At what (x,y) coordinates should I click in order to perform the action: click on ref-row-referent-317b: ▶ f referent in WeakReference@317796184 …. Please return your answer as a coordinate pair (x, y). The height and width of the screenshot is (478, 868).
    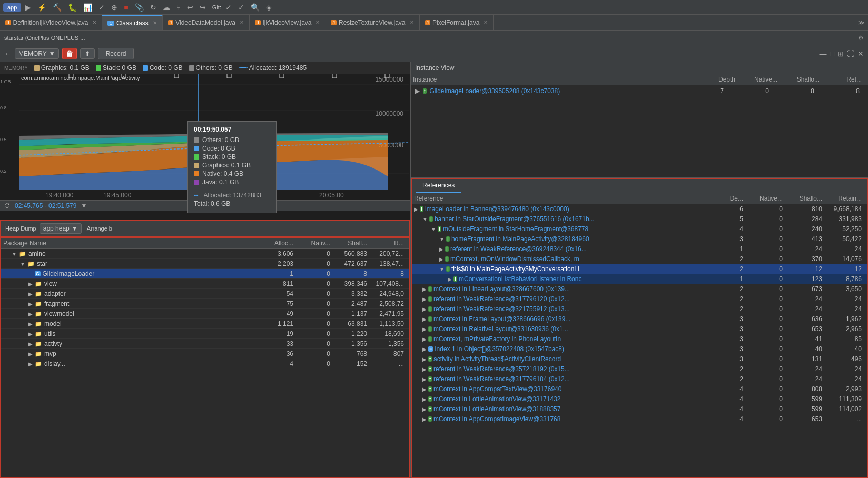
    Looking at the image, I should click on (639, 379).